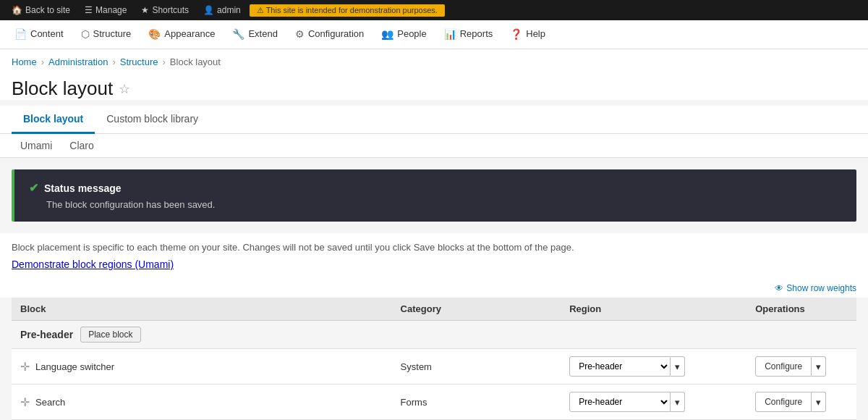  I want to click on user-icon: 👤, so click(208, 10).